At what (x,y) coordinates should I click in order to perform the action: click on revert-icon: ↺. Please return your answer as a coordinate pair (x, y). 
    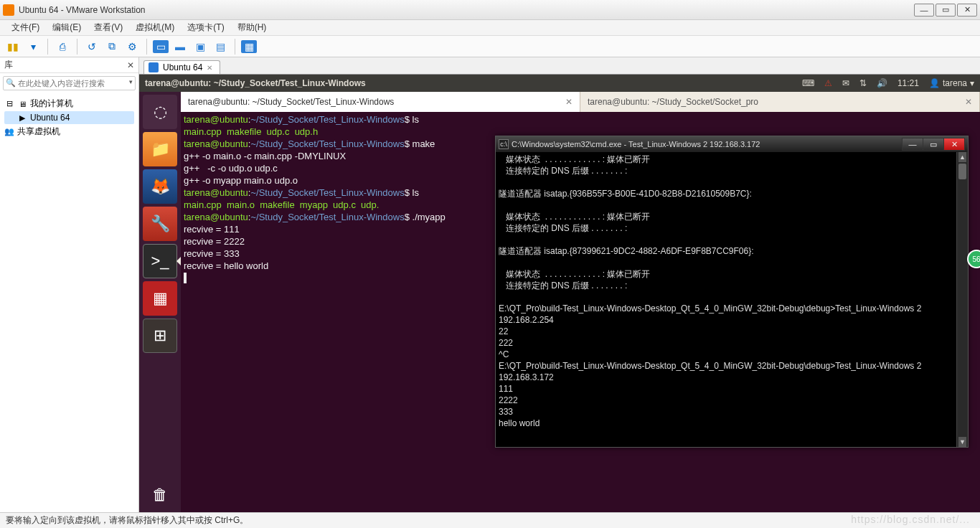
    Looking at the image, I should click on (92, 47).